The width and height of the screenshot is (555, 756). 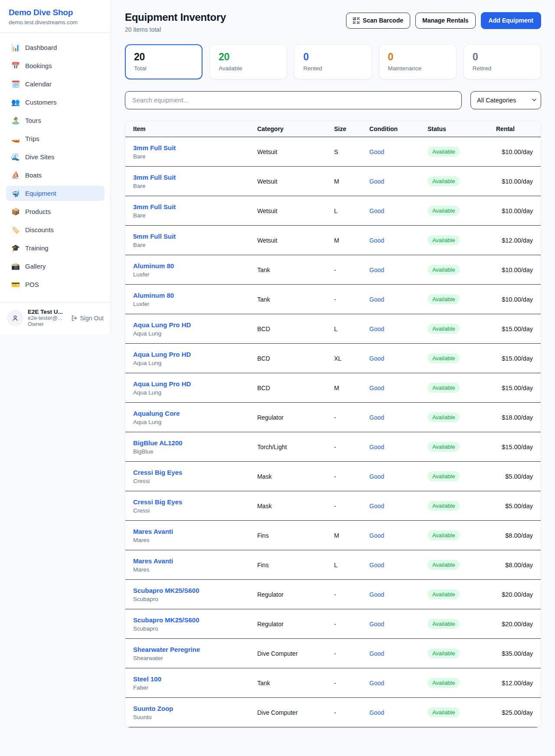 I want to click on sidebar-item-discounts: 🏷️ Discounts, so click(x=56, y=230).